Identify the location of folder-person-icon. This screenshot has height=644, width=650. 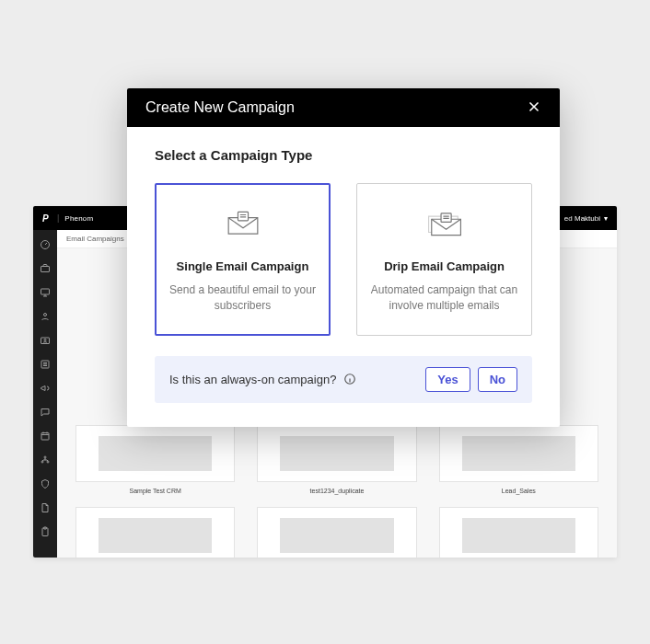
(45, 340).